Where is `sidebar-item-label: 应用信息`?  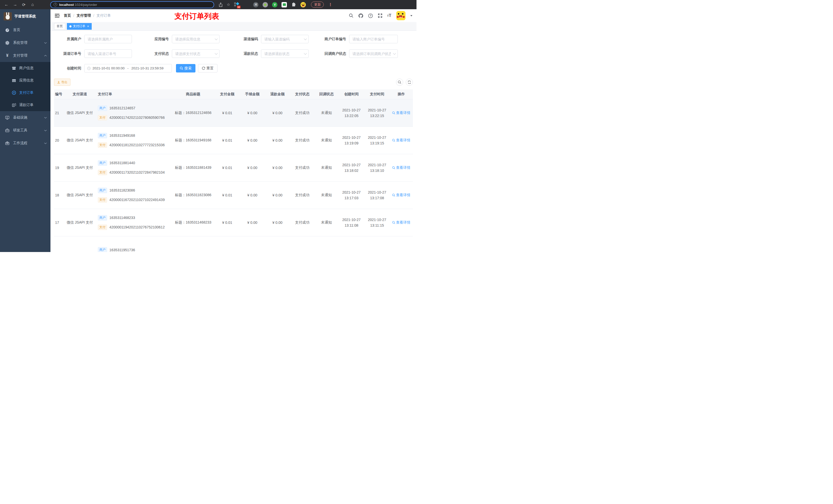
sidebar-item-label: 应用信息 is located at coordinates (26, 80).